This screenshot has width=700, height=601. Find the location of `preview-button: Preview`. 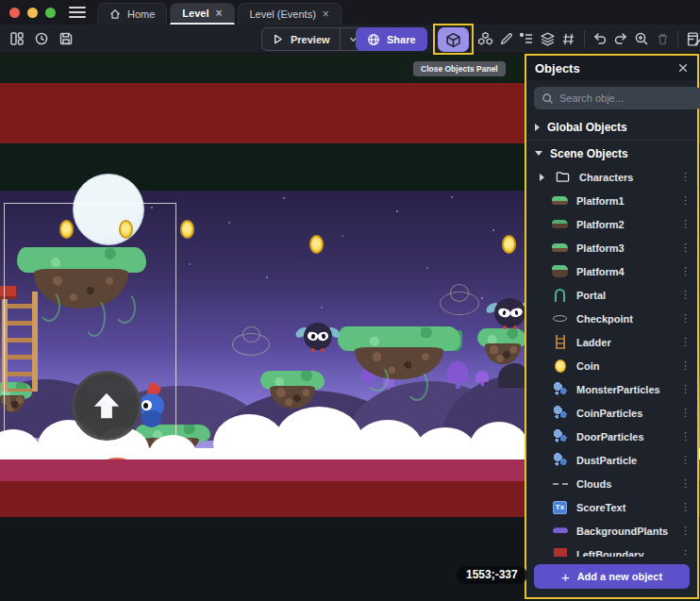

preview-button: Preview is located at coordinates (301, 40).